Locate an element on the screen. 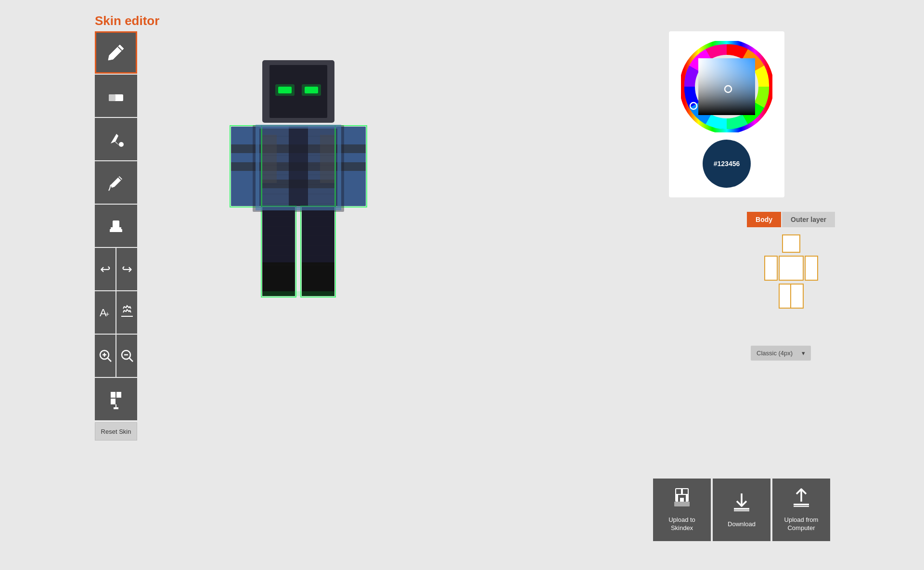  zoom-in-button is located at coordinates (105, 356).